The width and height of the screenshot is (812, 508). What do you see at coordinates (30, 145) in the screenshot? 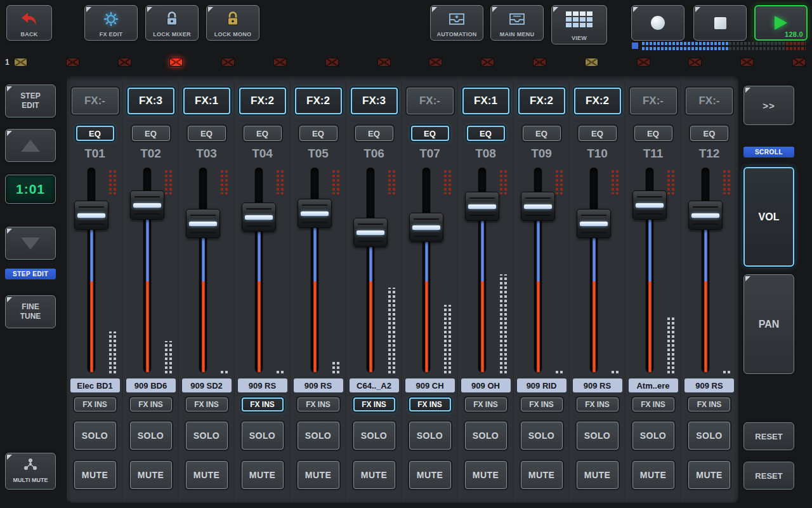
I see `step-up-button` at bounding box center [30, 145].